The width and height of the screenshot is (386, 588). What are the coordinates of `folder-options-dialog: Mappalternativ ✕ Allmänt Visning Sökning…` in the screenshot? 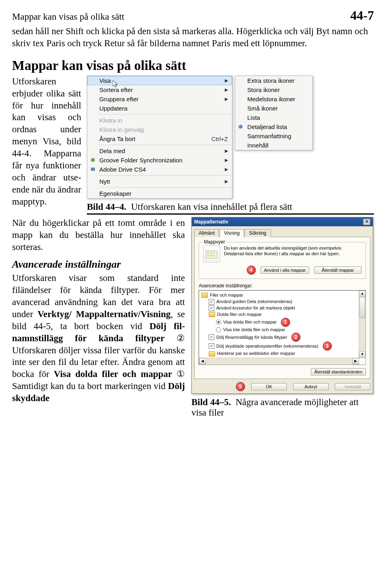 It's located at (282, 305).